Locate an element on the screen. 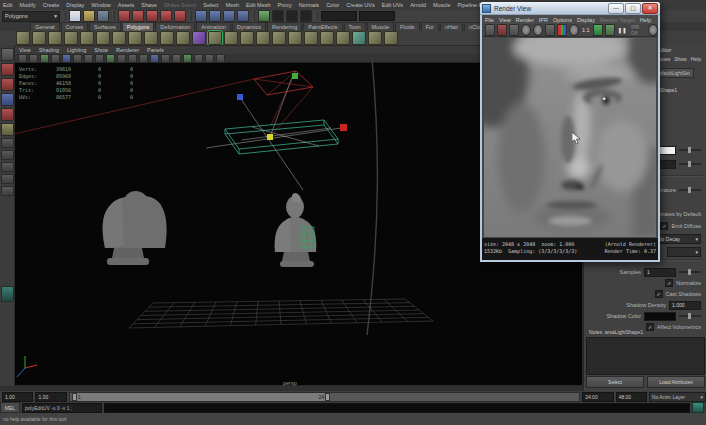 Image resolution: width=706 pixels, height=425 pixels. smooth-icon is located at coordinates (311, 38).